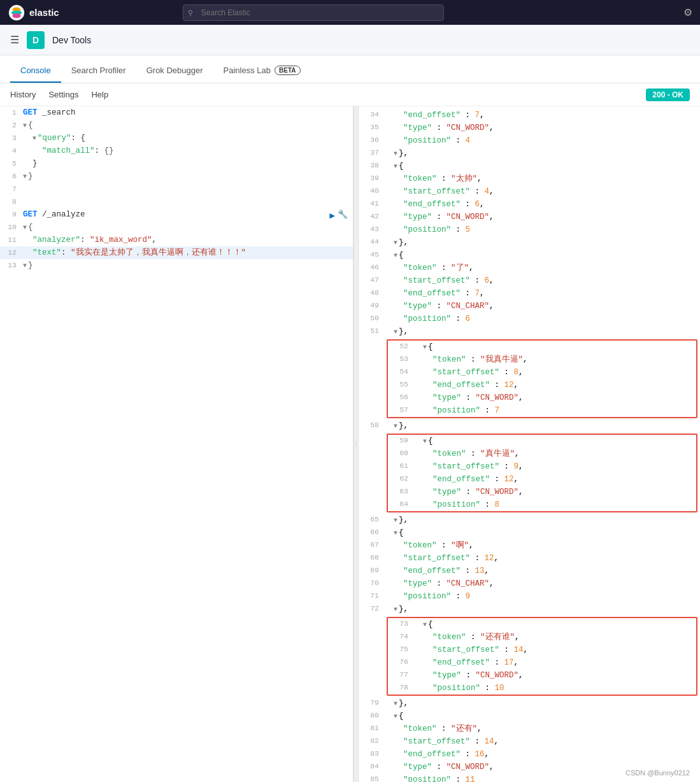  Describe the element at coordinates (529, 319) in the screenshot. I see `output-line-50: 50 "position" : 6` at that location.